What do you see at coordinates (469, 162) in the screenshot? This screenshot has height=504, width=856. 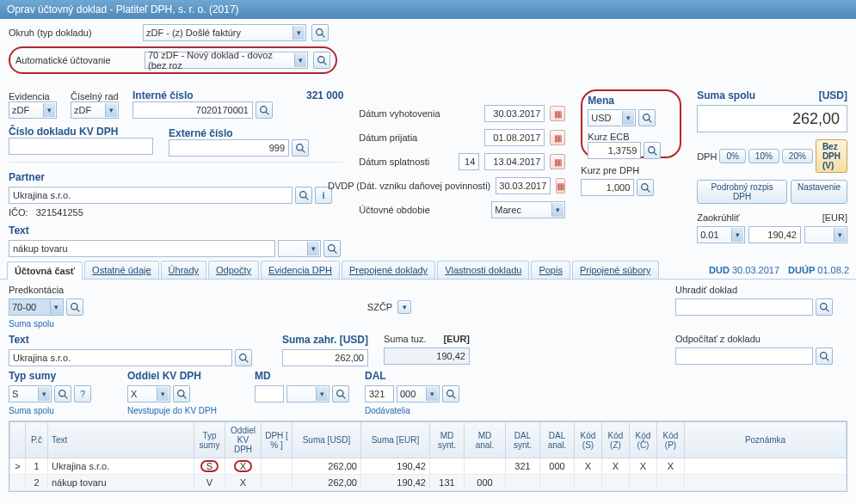 I see `splatnost-days-input: 14` at bounding box center [469, 162].